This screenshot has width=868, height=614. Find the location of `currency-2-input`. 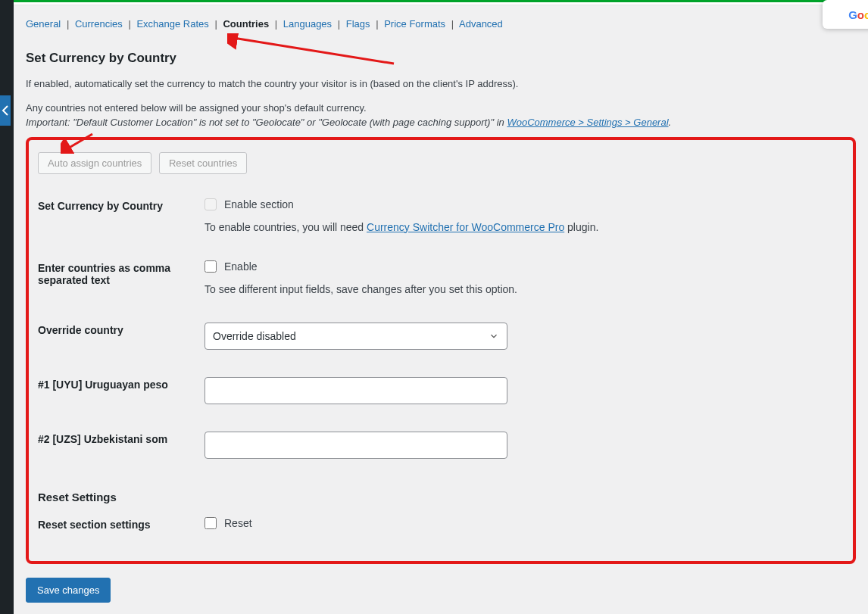

currency-2-input is located at coordinates (356, 445).